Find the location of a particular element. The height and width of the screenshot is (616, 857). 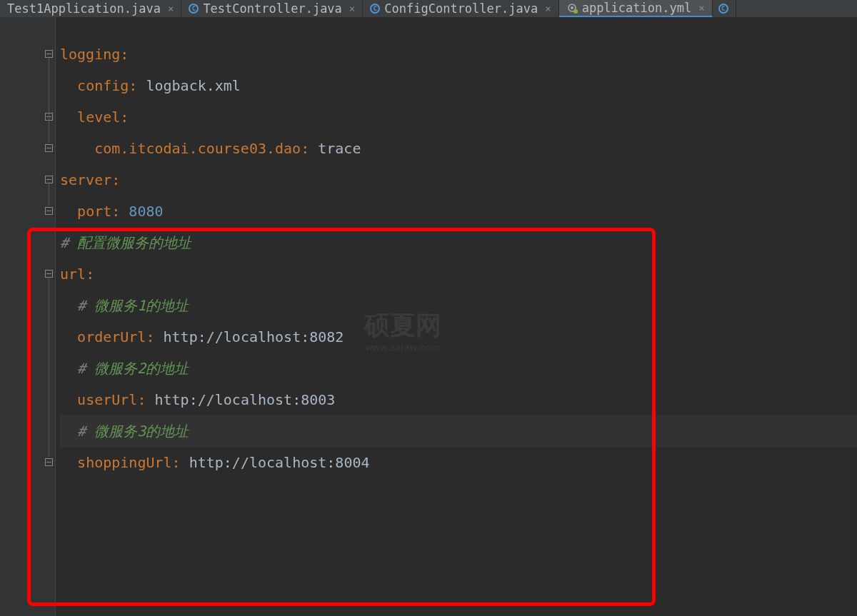

comment-text: 配置微服务的地址 is located at coordinates (134, 243).